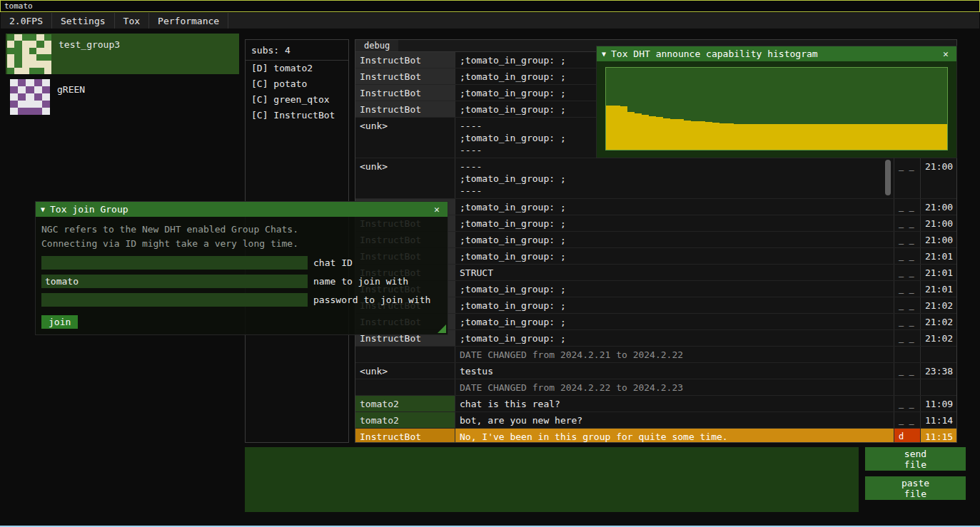 This screenshot has height=527, width=980. I want to click on subs-list-item: [C] potato, so click(297, 84).